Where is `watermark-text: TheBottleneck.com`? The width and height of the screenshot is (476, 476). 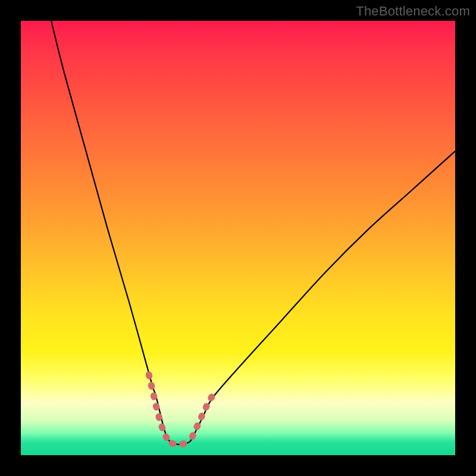 watermark-text: TheBottleneck.com is located at coordinates (413, 11).